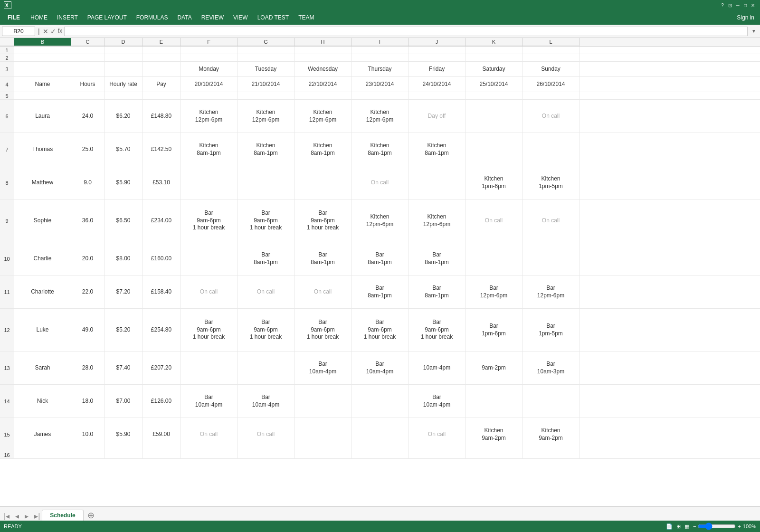 The image size is (760, 532). What do you see at coordinates (162, 58) in the screenshot?
I see `cell-e2` at bounding box center [162, 58].